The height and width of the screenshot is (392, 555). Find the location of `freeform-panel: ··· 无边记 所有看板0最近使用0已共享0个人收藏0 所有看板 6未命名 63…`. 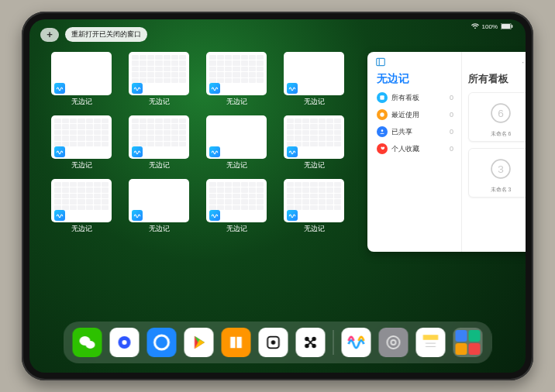

freeform-panel: ··· 无边记 所有看板0最近使用0已共享0个人收藏0 所有看板 6未命名 63… is located at coordinates (446, 152).